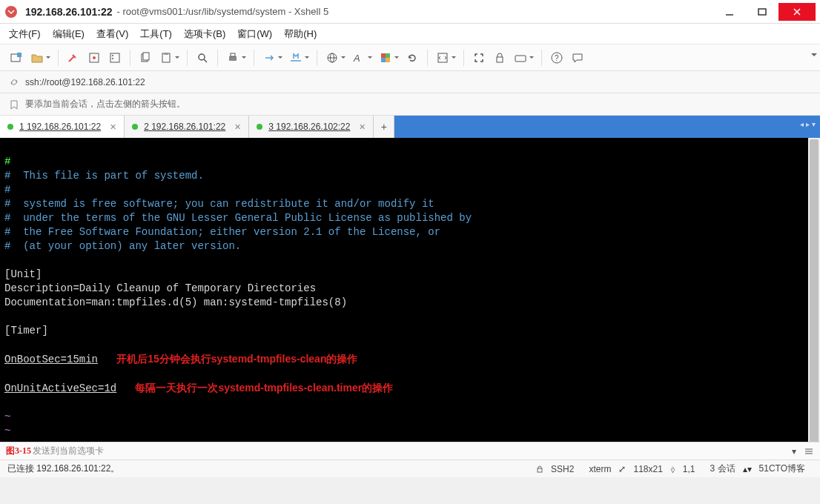  Describe the element at coordinates (412, 58) in the screenshot. I see `refresh-icon` at that location.